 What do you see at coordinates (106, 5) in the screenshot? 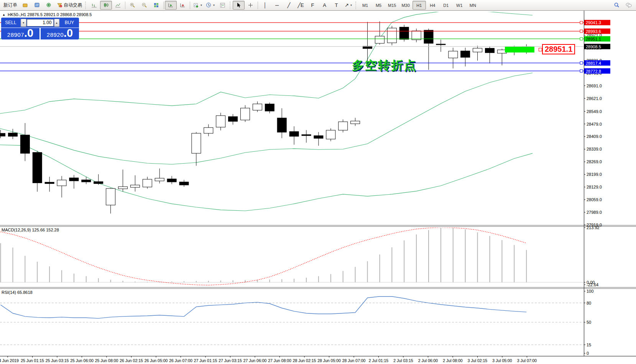
I see `candlestick-chart-button` at bounding box center [106, 5].